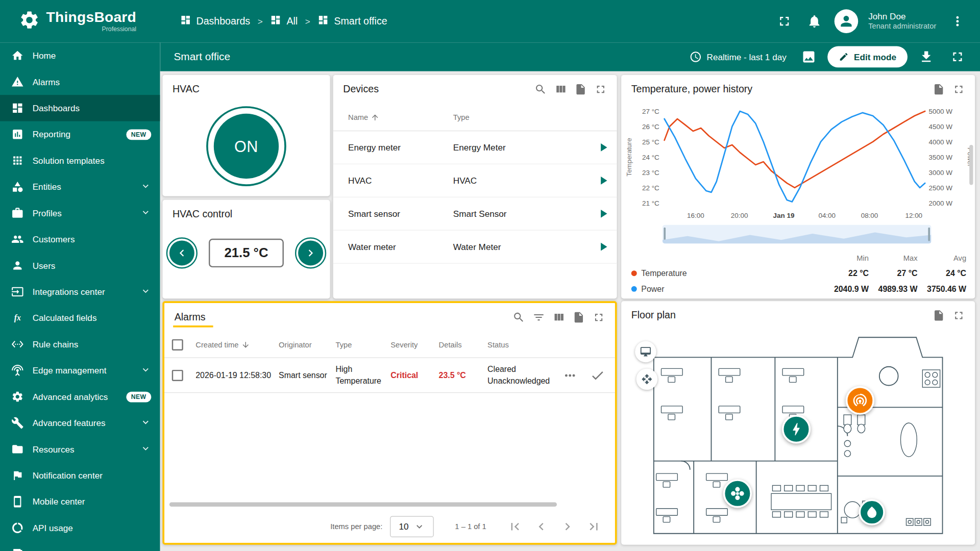  Describe the element at coordinates (664, 273) in the screenshot. I see `legend-series-name: Temperature` at that location.